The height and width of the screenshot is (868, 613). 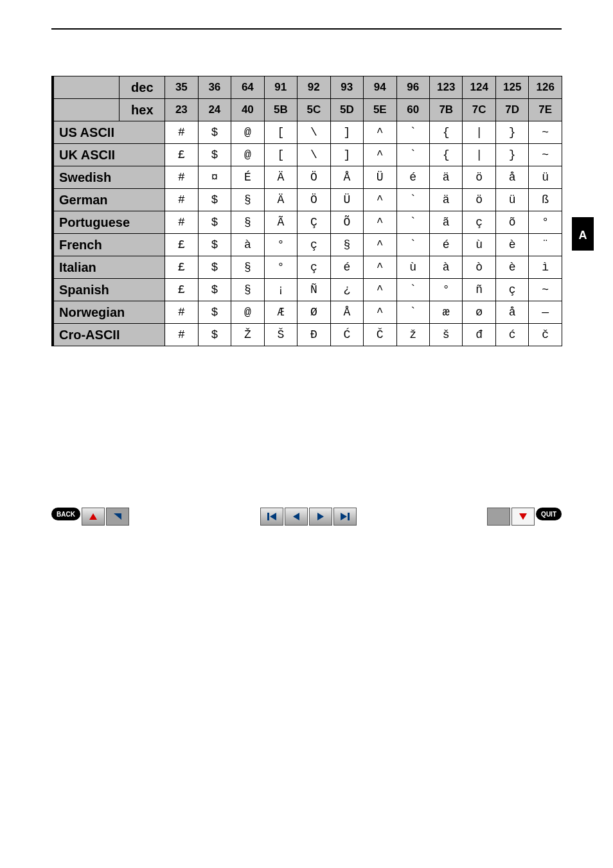 What do you see at coordinates (479, 312) in the screenshot?
I see `char-cell: ø` at bounding box center [479, 312].